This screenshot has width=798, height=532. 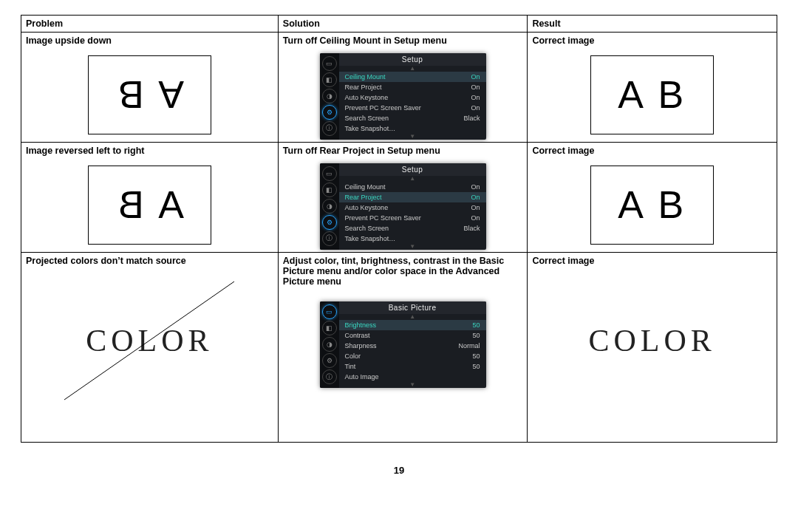 What do you see at coordinates (412, 307) in the screenshot?
I see `osd-title: Basic Picture` at bounding box center [412, 307].